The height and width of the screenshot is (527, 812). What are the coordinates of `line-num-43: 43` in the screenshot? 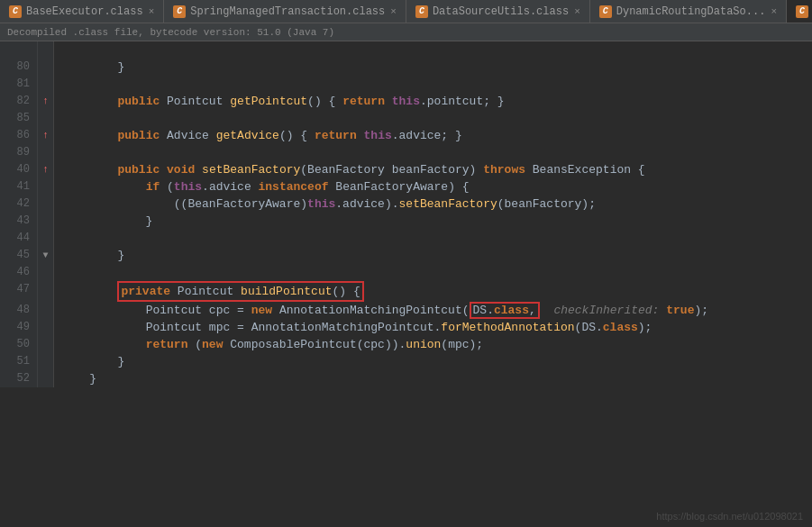 It's located at (19, 222).